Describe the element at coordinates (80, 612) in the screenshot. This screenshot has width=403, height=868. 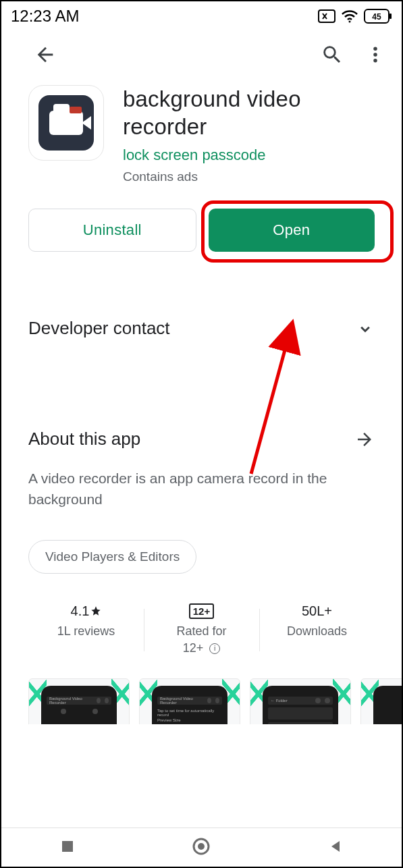
I see `rating-value: 4.1` at that location.